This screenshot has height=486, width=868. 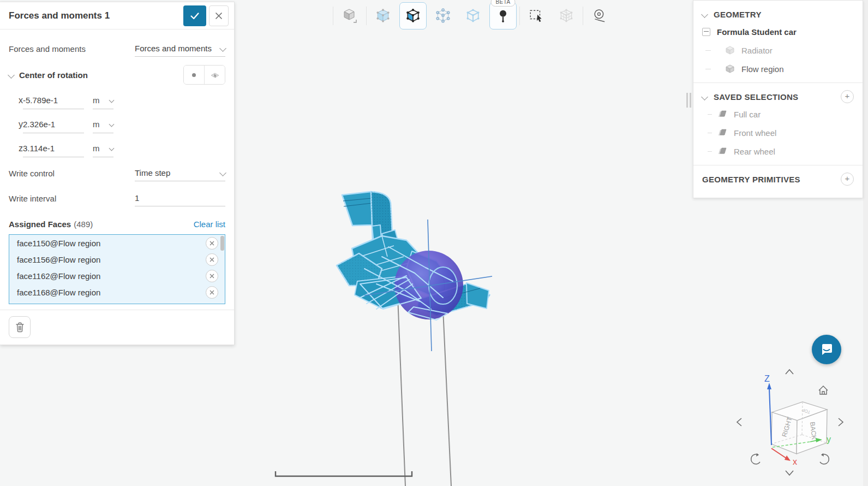 What do you see at coordinates (72, 174) in the screenshot?
I see `write-control-label: Write control` at bounding box center [72, 174].